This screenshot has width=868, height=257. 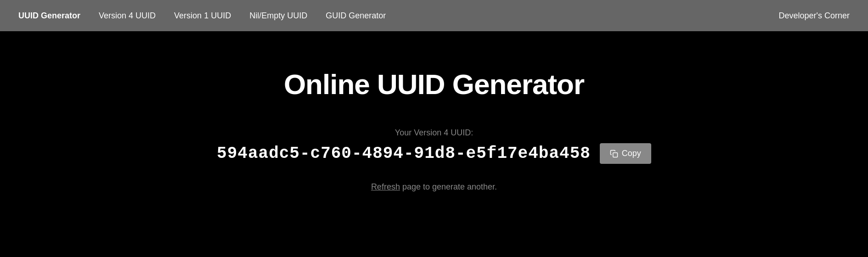 I want to click on copy-button: Copy, so click(x=626, y=153).